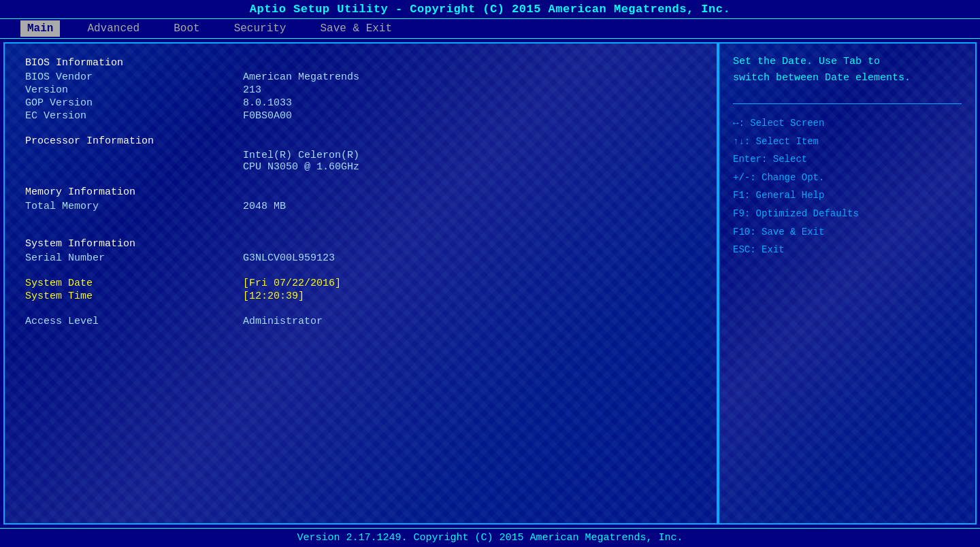  I want to click on bios-version-label: Version, so click(134, 90).